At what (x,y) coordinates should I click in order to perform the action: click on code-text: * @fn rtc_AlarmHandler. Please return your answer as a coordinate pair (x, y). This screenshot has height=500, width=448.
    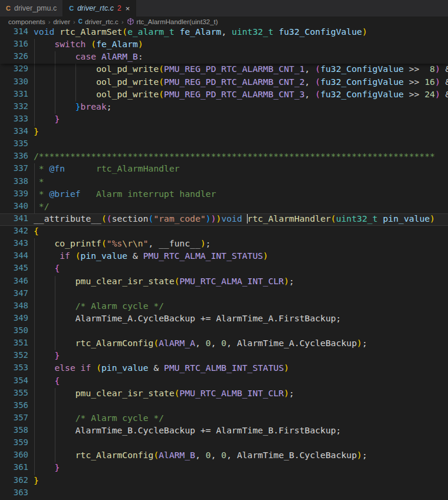
    Looking at the image, I should click on (238, 170).